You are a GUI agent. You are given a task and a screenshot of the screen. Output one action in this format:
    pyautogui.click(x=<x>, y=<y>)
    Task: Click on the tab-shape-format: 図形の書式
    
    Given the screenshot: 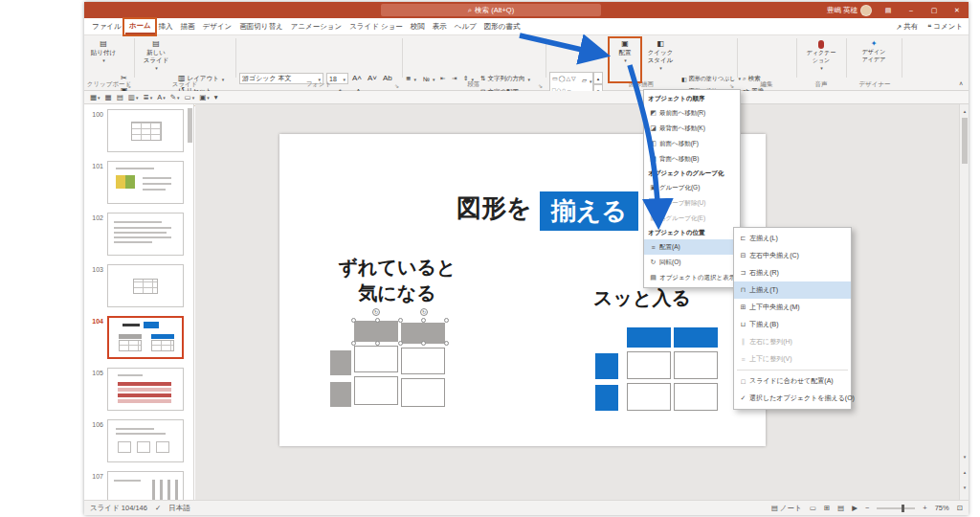 What is the action you would take?
    pyautogui.click(x=502, y=27)
    